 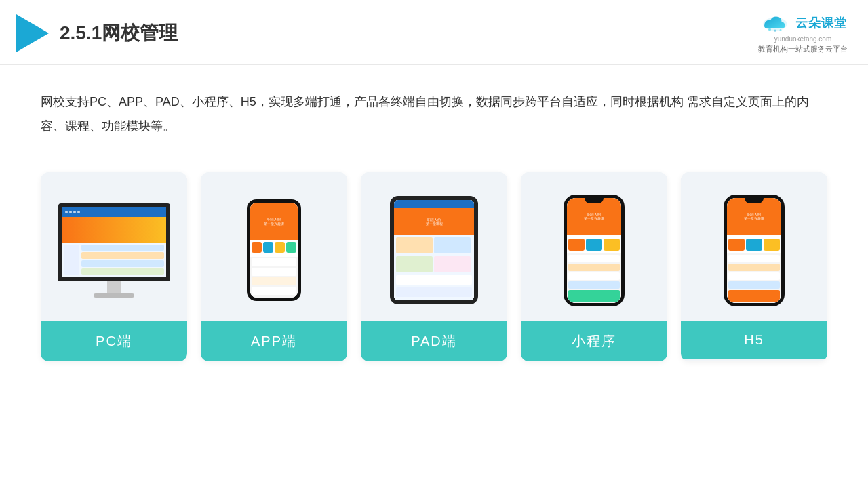 I want to click on card-app-image: 职涯人的第一堂兴趣课, so click(x=274, y=247).